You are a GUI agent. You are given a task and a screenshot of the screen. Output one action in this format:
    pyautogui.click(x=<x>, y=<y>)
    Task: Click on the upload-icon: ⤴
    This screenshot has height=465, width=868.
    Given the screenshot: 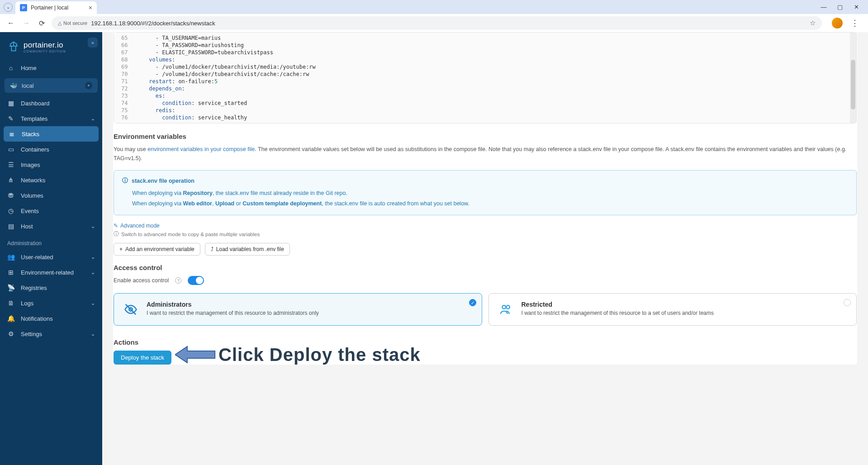 What is the action you would take?
    pyautogui.click(x=212, y=249)
    